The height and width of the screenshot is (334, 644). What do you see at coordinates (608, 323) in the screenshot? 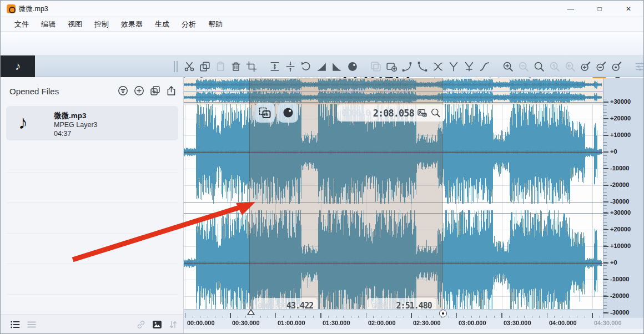
I see `timeline-tick-label: 04:30.000` at bounding box center [608, 323].